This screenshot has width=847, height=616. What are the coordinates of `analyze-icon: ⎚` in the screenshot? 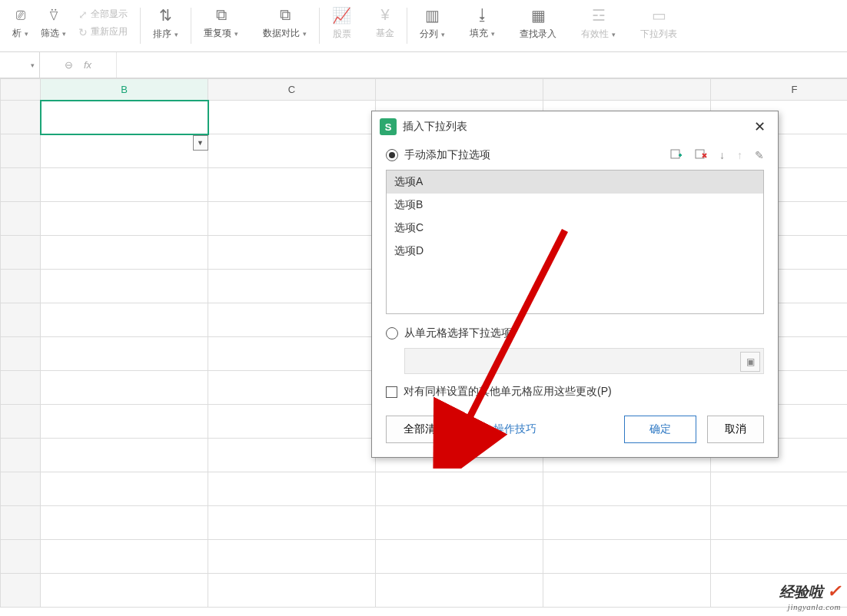 It's located at (21, 15).